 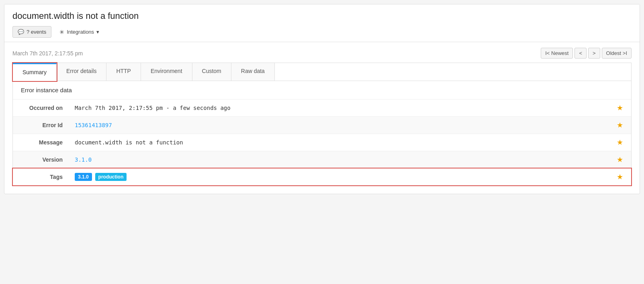 What do you see at coordinates (340, 108) in the screenshot?
I see `occurred-on-value: March 7th 2017, 2:17:55 pm - a few secon…` at bounding box center [340, 108].